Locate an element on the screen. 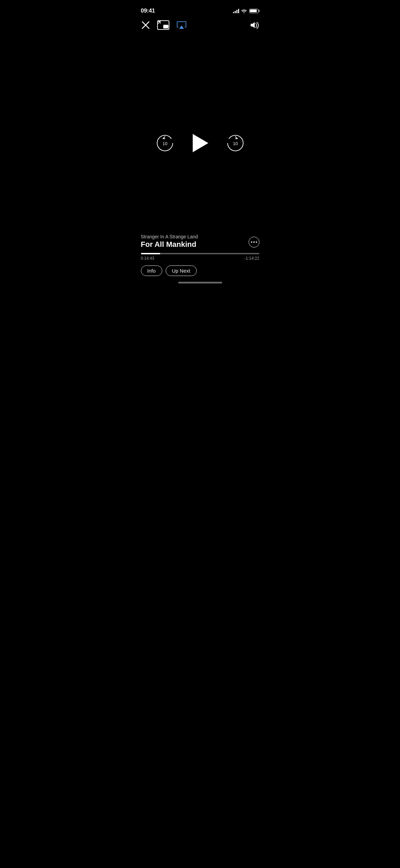 The image size is (400, 868). rewind-button: 10 is located at coordinates (165, 143).